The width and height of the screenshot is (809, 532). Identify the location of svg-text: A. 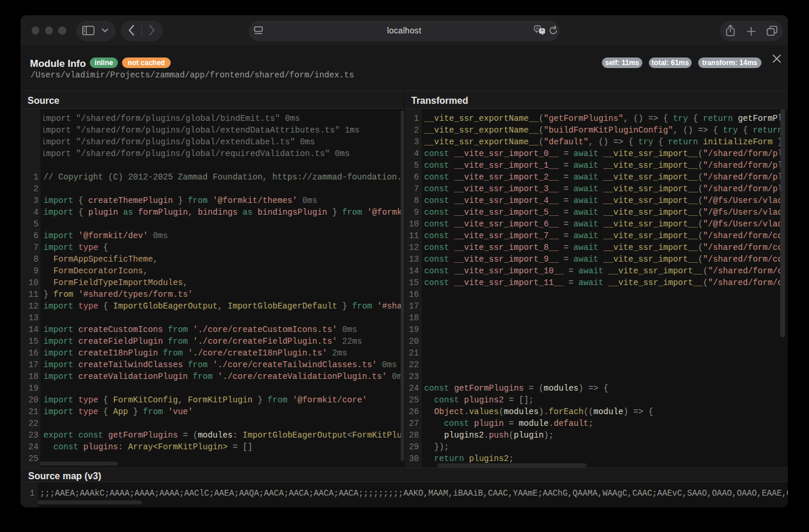
(537, 28).